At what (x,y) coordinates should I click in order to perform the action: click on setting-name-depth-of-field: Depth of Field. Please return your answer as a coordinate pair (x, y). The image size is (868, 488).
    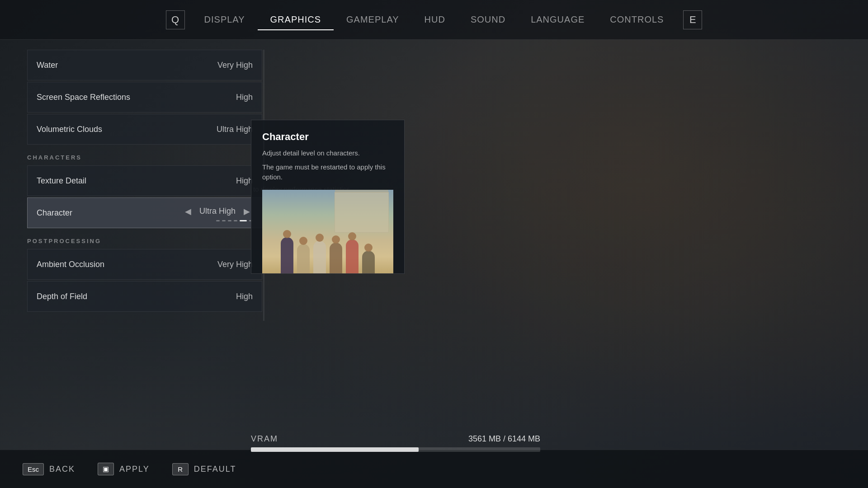
    Looking at the image, I should click on (62, 296).